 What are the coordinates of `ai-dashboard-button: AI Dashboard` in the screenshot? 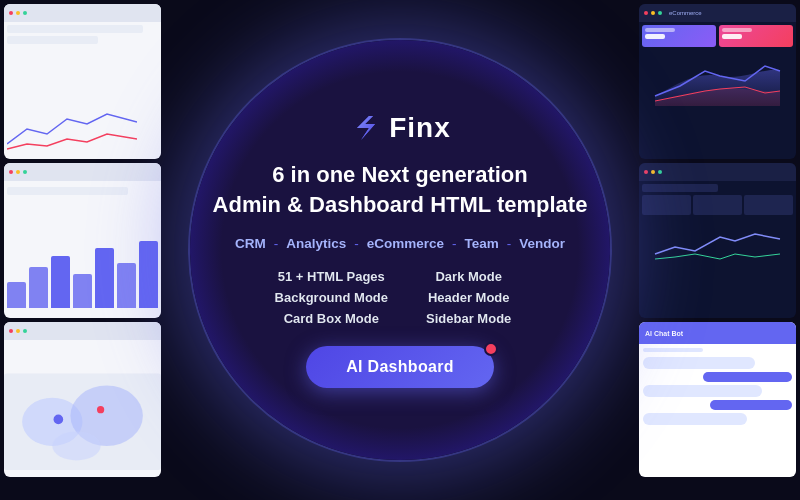 It's located at (400, 367).